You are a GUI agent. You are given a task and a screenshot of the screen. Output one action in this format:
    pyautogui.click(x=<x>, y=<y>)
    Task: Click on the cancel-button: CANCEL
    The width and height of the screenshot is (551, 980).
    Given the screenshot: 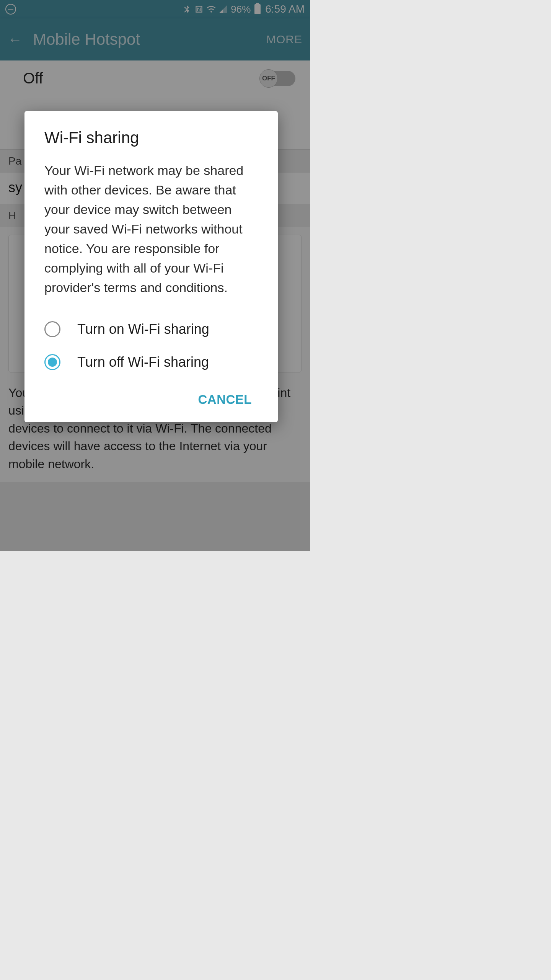 What is the action you would take?
    pyautogui.click(x=225, y=400)
    